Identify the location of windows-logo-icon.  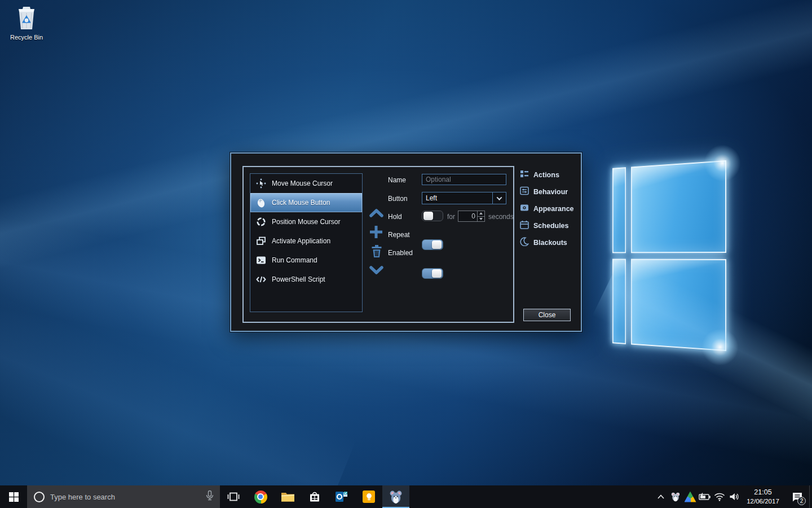
(14, 497).